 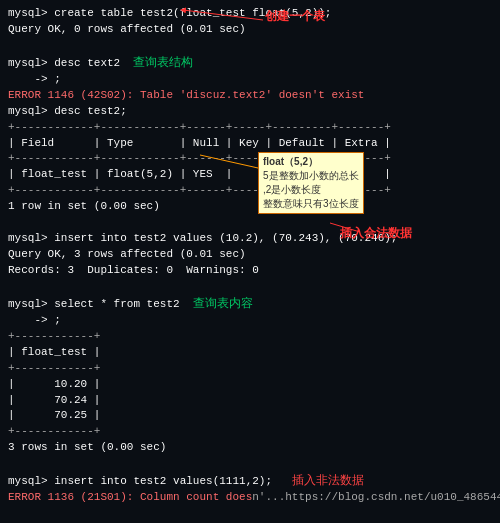 What do you see at coordinates (250, 112) in the screenshot?
I see `line-7: mysql> desc test2;` at bounding box center [250, 112].